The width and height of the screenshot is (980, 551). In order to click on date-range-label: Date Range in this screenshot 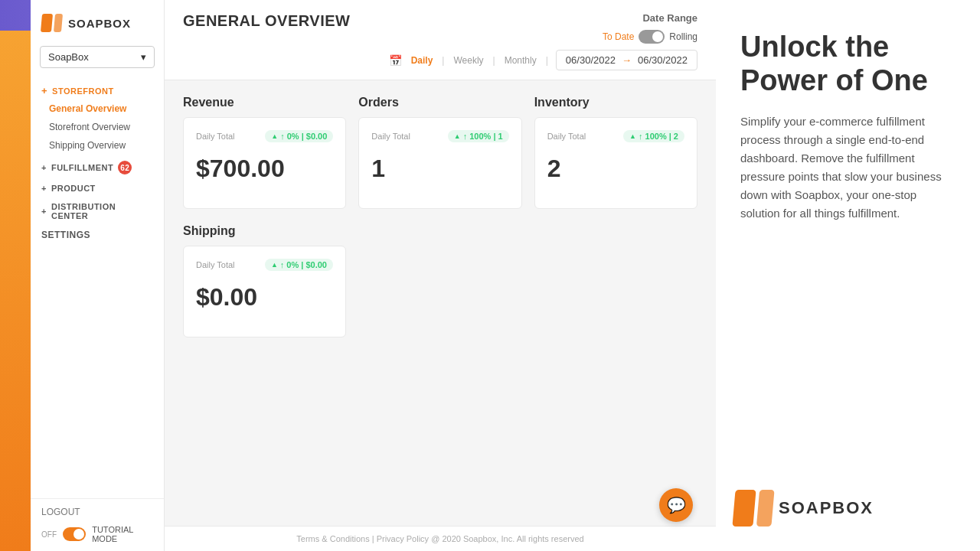, I will do `click(670, 18)`.